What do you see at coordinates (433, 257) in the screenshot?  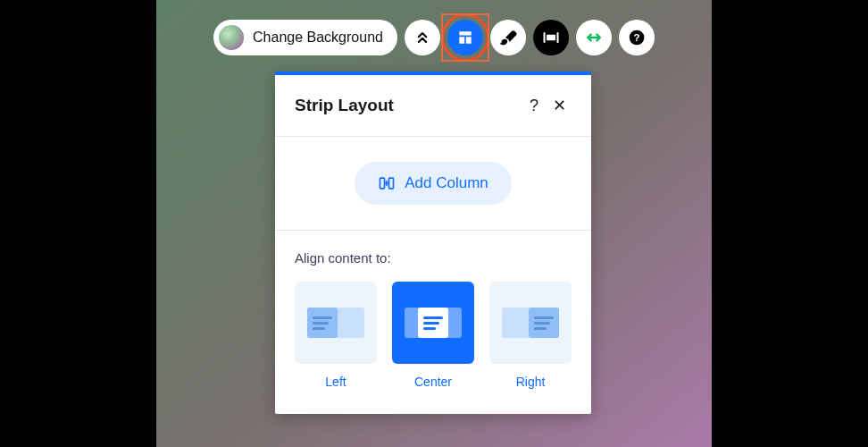 I see `align-label: Align content to:` at bounding box center [433, 257].